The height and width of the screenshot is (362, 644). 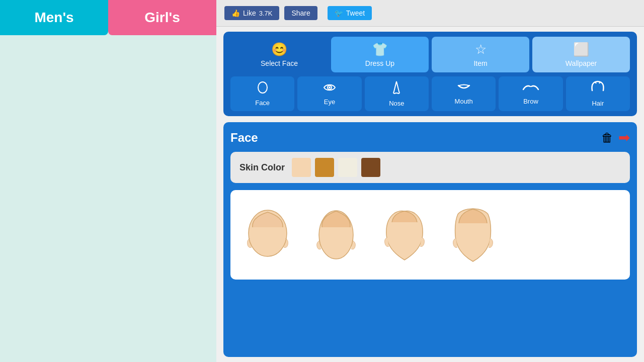 What do you see at coordinates (54, 18) in the screenshot?
I see `mens-tab: Men's` at bounding box center [54, 18].